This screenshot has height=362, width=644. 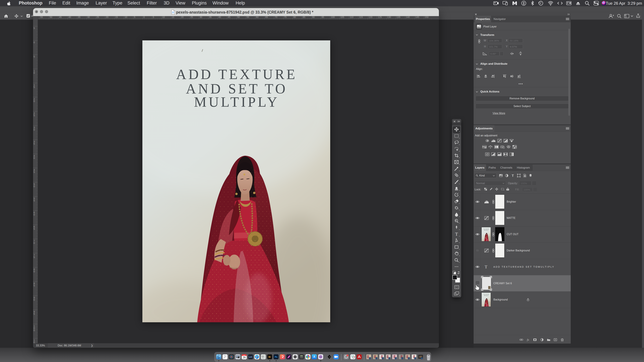 What do you see at coordinates (348, 355) in the screenshot?
I see `svg-text: 1` at bounding box center [348, 355].